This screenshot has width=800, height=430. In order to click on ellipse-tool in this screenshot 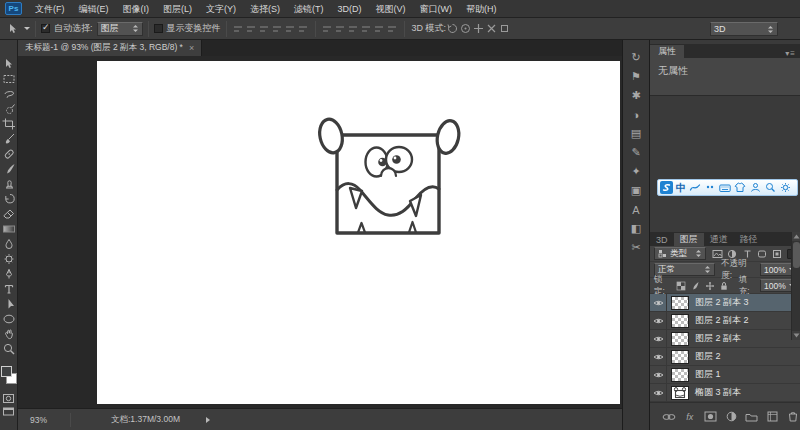, I will do `click(9, 318)`.